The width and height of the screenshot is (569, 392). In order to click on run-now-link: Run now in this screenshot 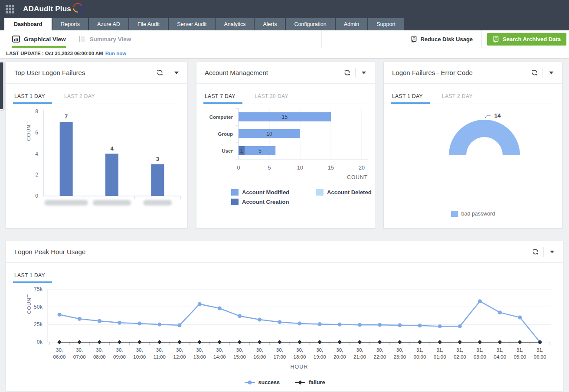, I will do `click(116, 53)`.